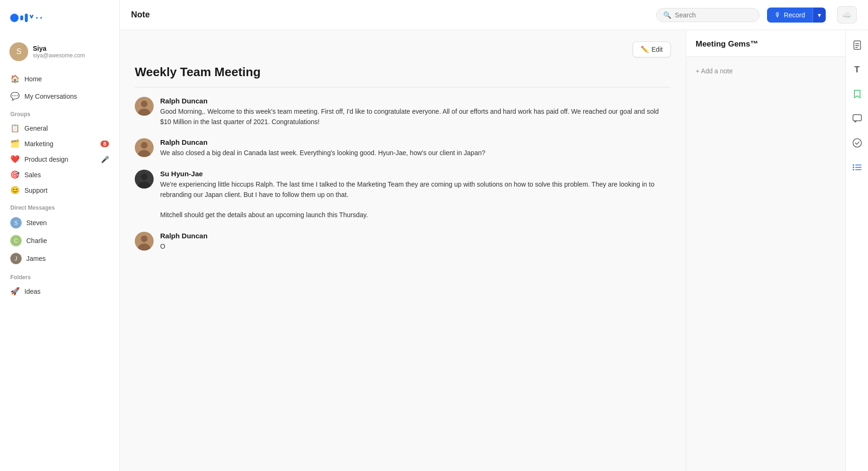 The image size is (868, 471). Describe the element at coordinates (60, 190) in the screenshot. I see `sidebar-item-support: 😊 Support` at that location.